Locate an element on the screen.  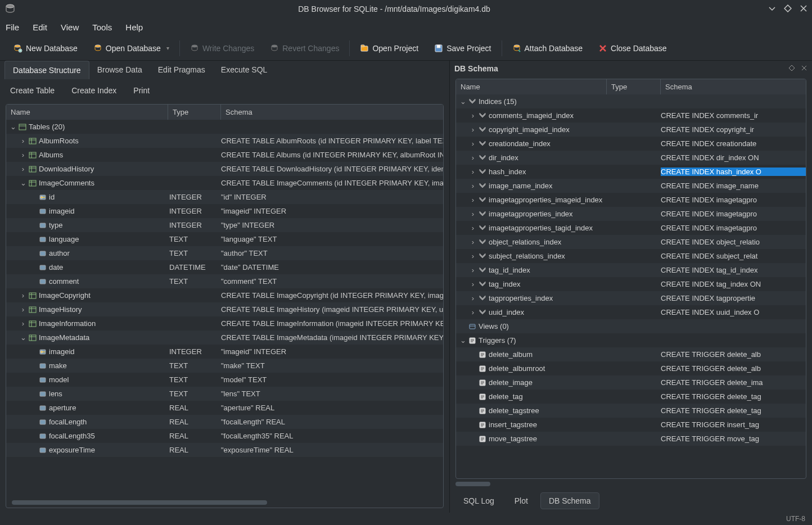
tree-row: dateDATETIME"date" DATETIME is located at coordinates (225, 268).